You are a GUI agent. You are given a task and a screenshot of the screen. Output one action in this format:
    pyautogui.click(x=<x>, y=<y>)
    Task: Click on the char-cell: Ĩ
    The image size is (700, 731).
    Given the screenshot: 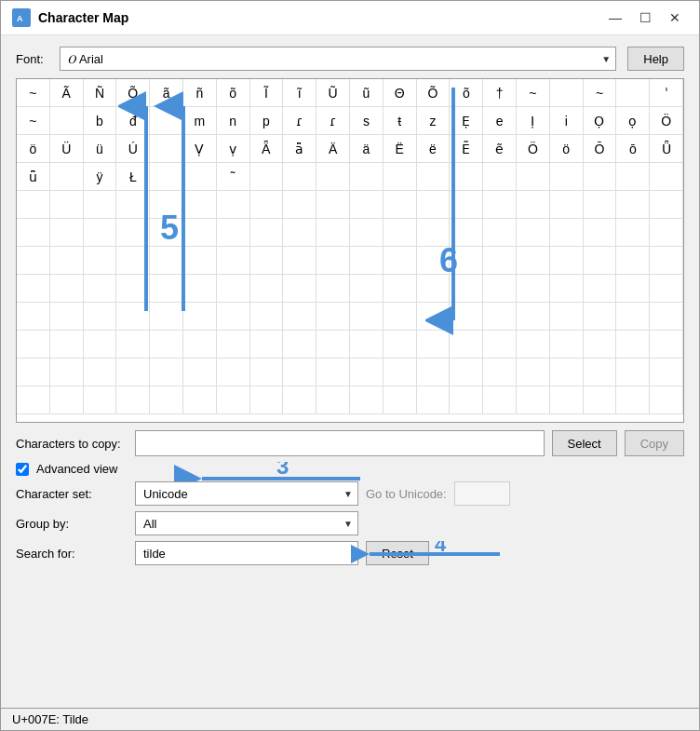 What is the action you would take?
    pyautogui.click(x=267, y=93)
    